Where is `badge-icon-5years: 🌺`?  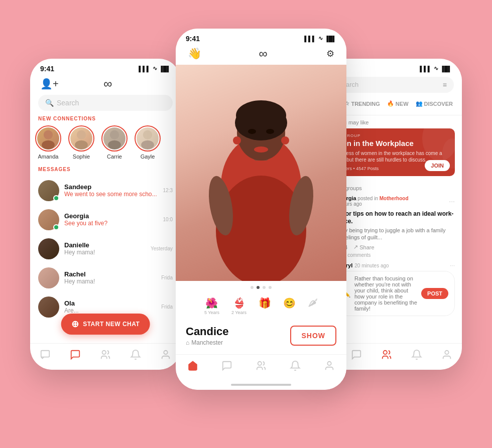 badge-icon-5years: 🌺 is located at coordinates (212, 303).